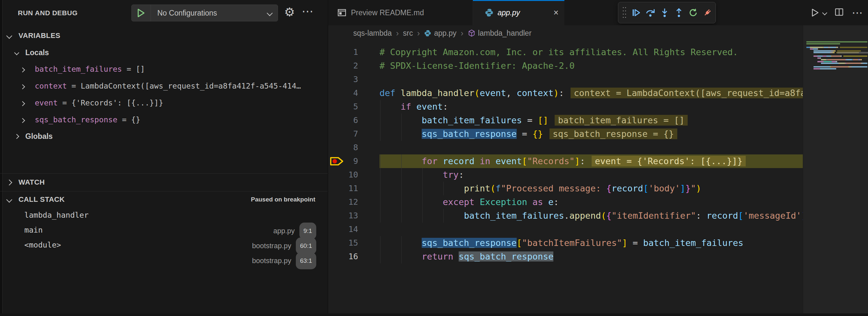  I want to click on breadcrumb-item: lambda_handler, so click(500, 33).